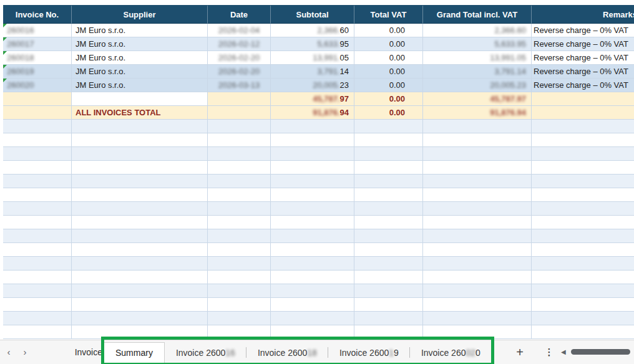 This screenshot has height=364, width=634. What do you see at coordinates (134, 353) in the screenshot?
I see `sheet-tab-summary: Summary` at bounding box center [134, 353].